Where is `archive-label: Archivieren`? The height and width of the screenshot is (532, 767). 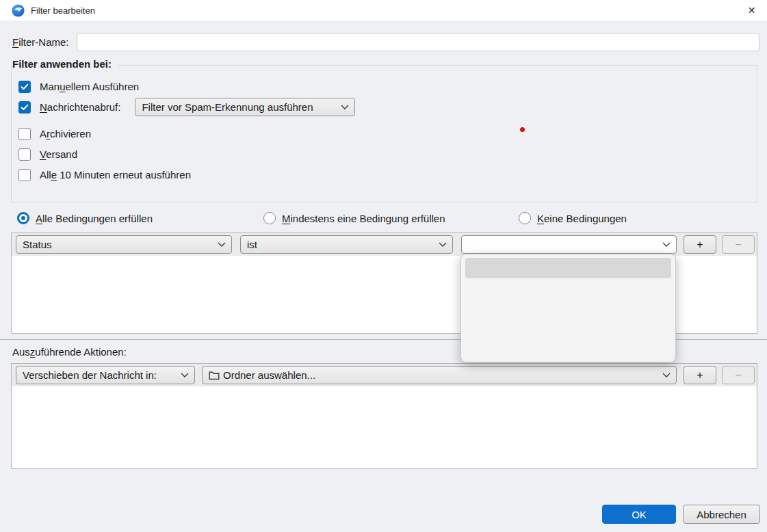 archive-label: Archivieren is located at coordinates (66, 134).